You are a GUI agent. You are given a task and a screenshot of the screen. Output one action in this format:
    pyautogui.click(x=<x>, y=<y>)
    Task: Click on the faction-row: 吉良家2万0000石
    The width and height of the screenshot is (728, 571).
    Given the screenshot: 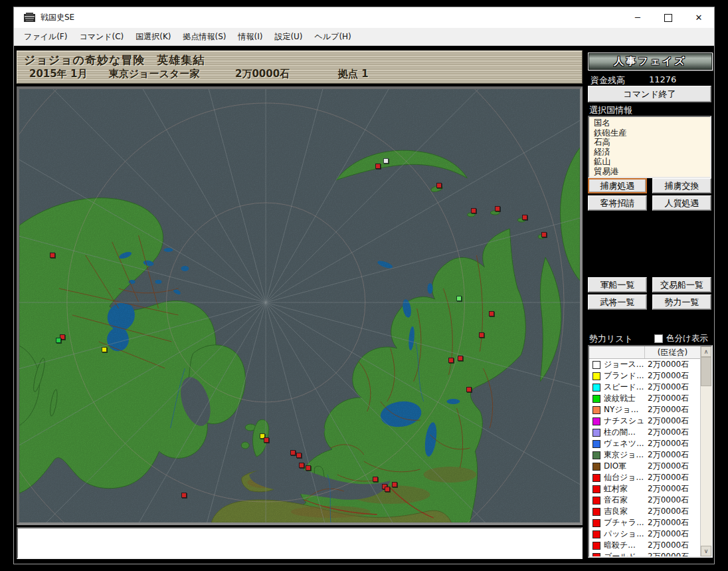 What is the action you would take?
    pyautogui.click(x=644, y=512)
    